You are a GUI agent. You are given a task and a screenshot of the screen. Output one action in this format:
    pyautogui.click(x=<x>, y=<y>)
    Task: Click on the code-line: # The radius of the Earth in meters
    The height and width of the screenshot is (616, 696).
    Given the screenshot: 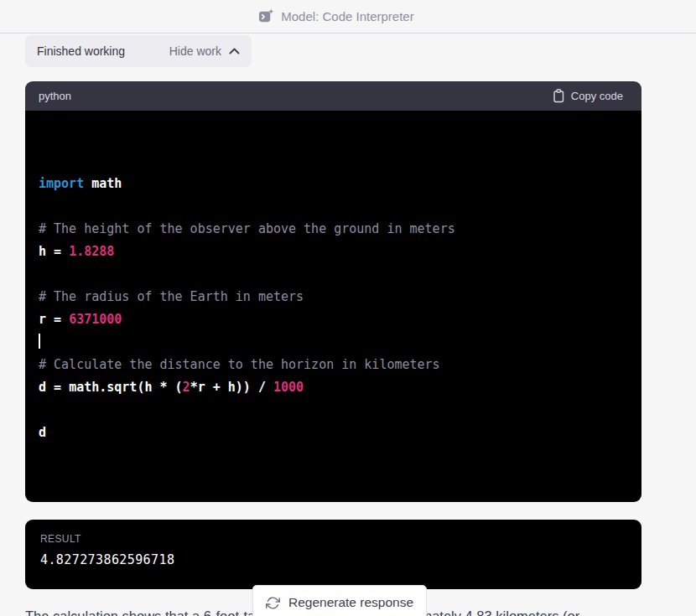 What is the action you would take?
    pyautogui.click(x=334, y=297)
    